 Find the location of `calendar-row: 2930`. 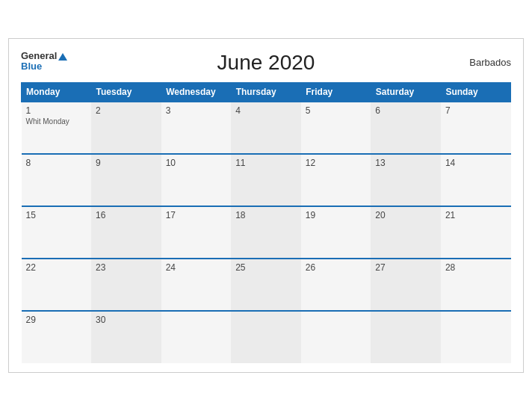

calendar-row: 2930 is located at coordinates (266, 337).